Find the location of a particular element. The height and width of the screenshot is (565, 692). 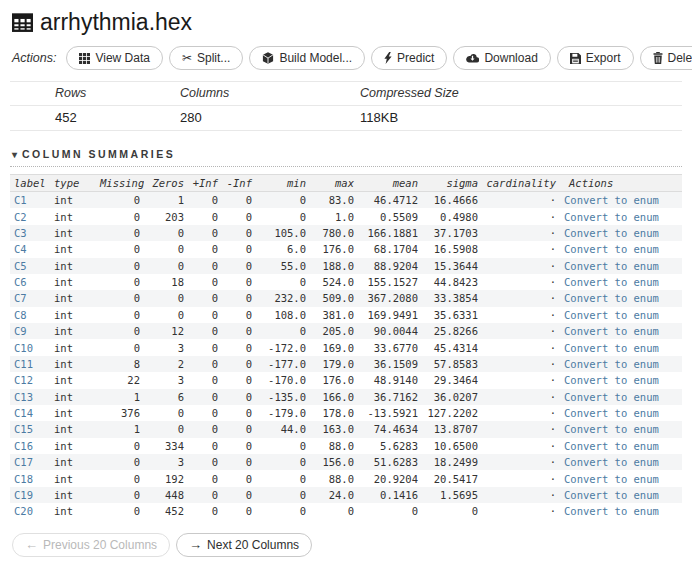

column-label-cell: C18 is located at coordinates (30, 478).